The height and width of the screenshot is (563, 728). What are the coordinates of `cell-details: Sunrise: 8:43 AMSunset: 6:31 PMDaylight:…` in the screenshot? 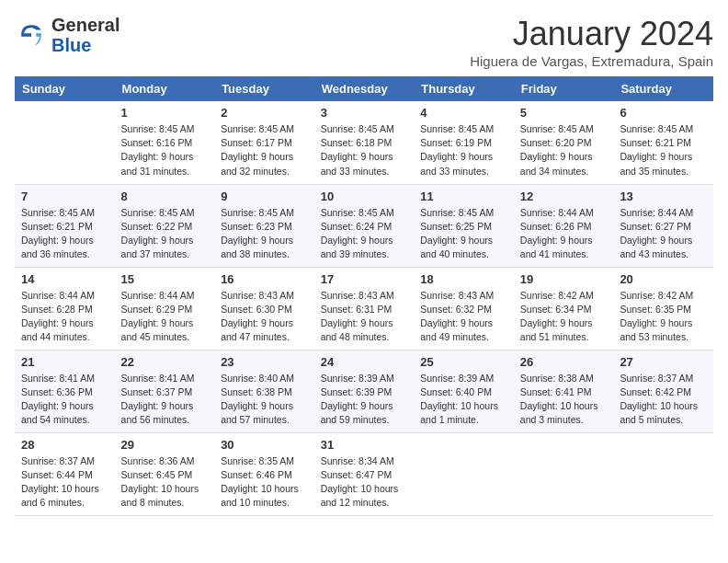 It's located at (364, 316).